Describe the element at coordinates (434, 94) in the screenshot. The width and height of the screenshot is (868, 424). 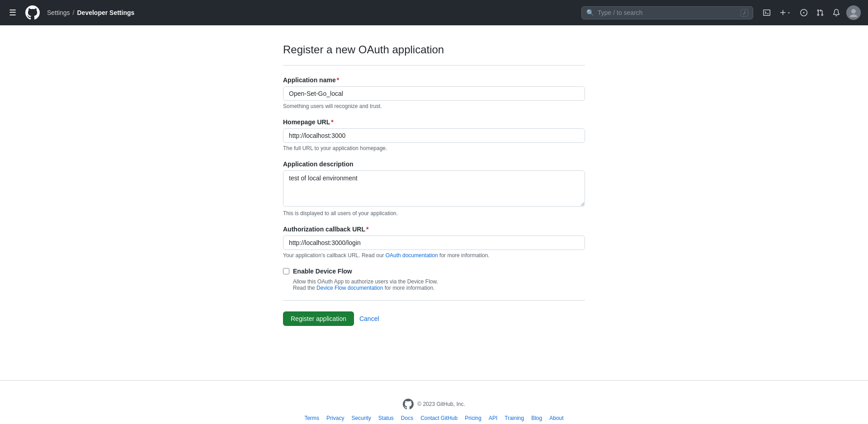
I see `app-name-input` at that location.